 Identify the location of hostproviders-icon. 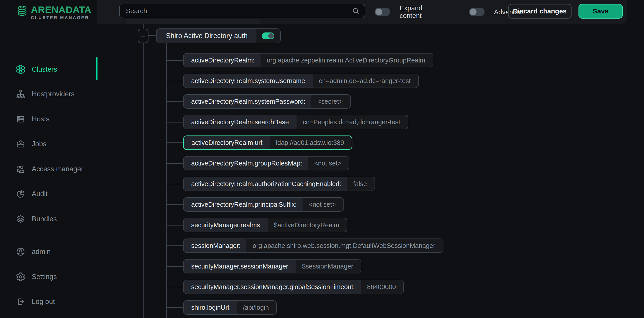
(20, 94).